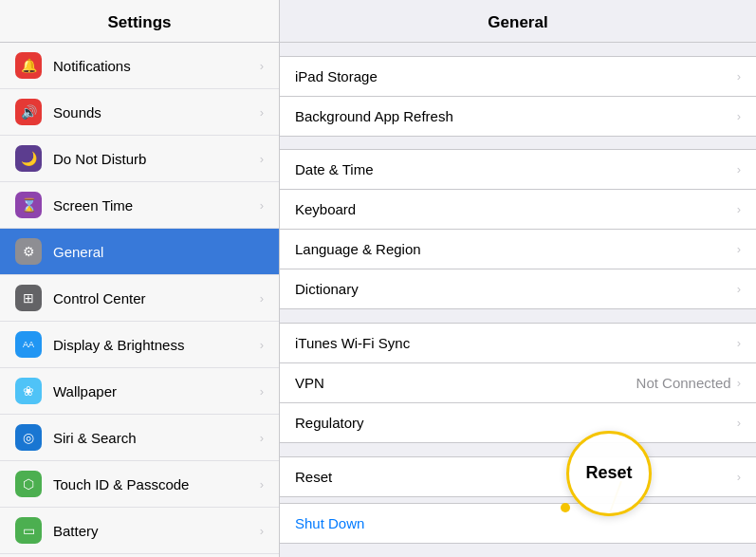 The image size is (756, 557). What do you see at coordinates (518, 343) in the screenshot?
I see `itunes-wifi-sync-row: iTunes Wi-Fi Sync ›` at bounding box center [518, 343].